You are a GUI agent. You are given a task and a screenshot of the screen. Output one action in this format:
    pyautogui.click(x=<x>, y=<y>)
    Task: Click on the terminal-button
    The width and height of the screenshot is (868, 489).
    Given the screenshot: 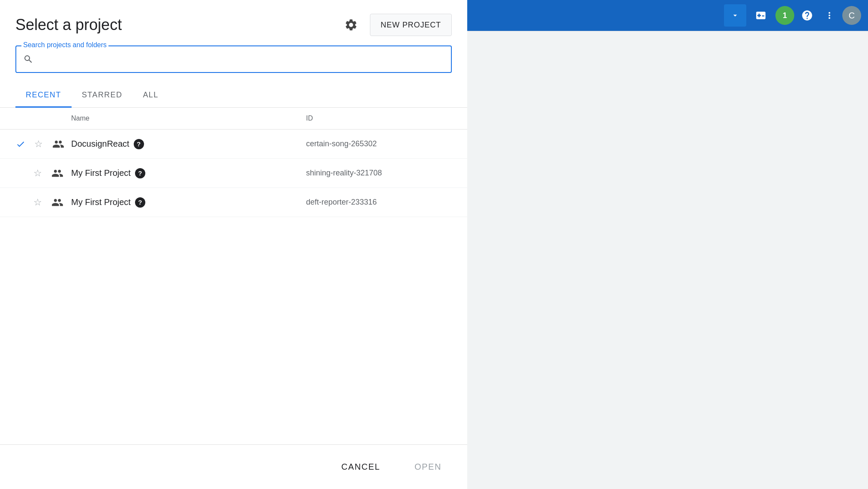 What is the action you would take?
    pyautogui.click(x=761, y=15)
    